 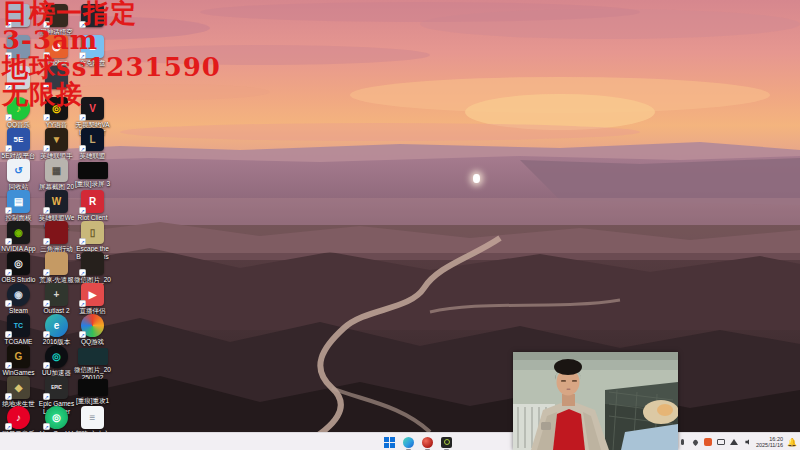 What do you see at coordinates (18, 326) in the screenshot?
I see `app-glyph-icon: TC` at bounding box center [18, 326].